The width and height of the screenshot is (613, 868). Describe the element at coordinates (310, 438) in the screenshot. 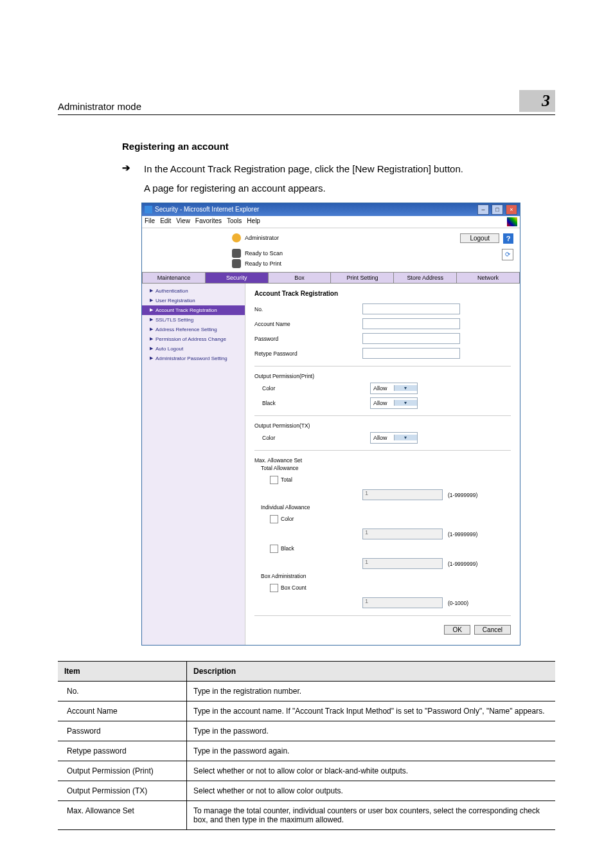

I see `label-tx-color: Color` at that location.